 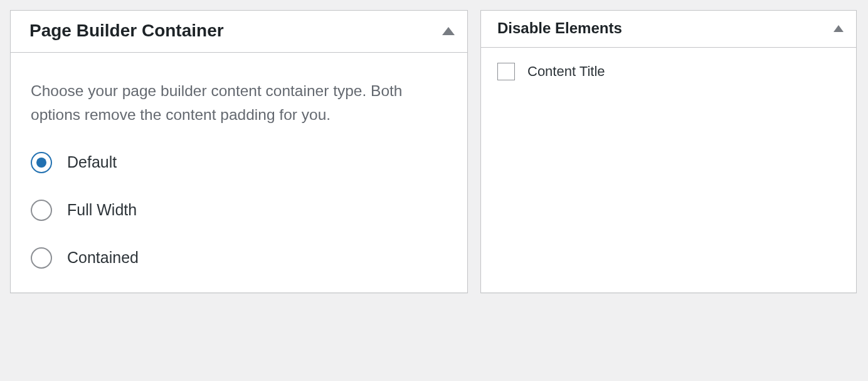 What do you see at coordinates (103, 257) in the screenshot?
I see `radio-label: Contained` at bounding box center [103, 257].